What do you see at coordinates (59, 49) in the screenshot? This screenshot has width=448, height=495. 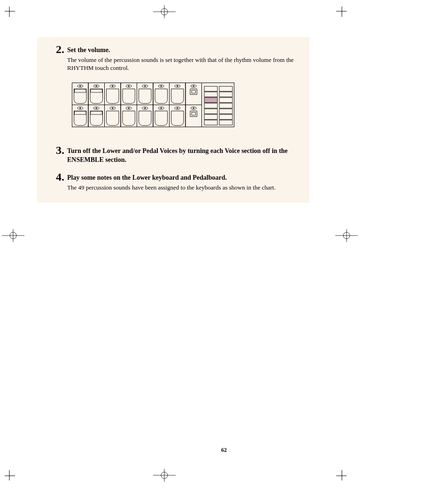 I see `step-number: 2.` at bounding box center [59, 49].